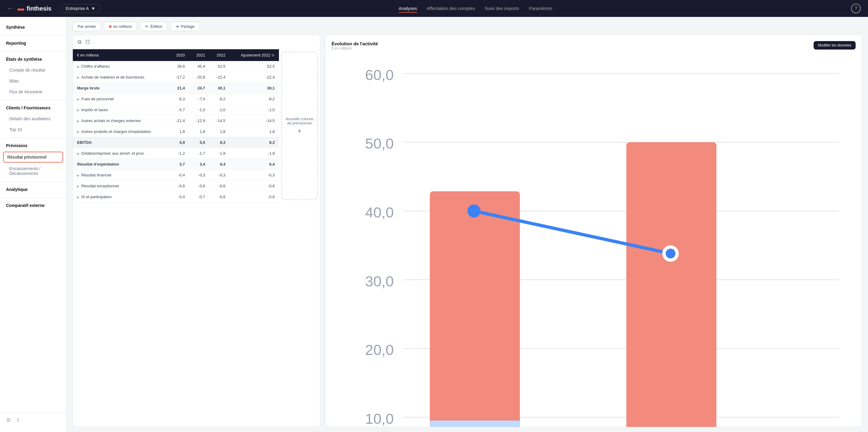 The height and width of the screenshot is (432, 868). Describe the element at coordinates (33, 108) in the screenshot. I see `sidebar-item-clients-fournisseurs: Clients / Fournisseurs` at that location.